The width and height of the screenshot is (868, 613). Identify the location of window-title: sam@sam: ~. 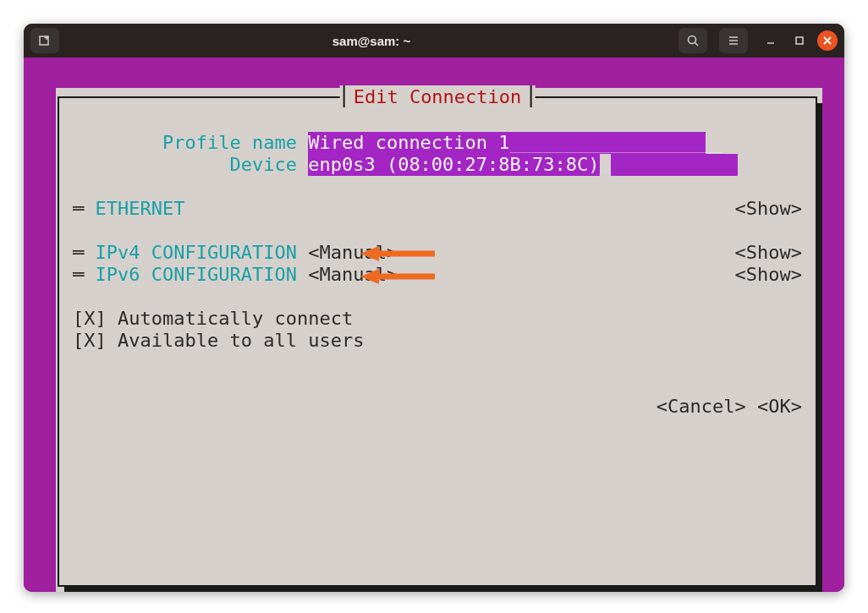
(371, 41).